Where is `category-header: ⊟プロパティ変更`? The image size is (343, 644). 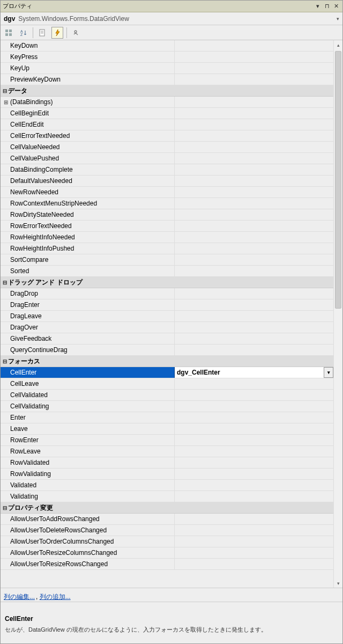
category-header: ⊟プロパティ変更 is located at coordinates (167, 508).